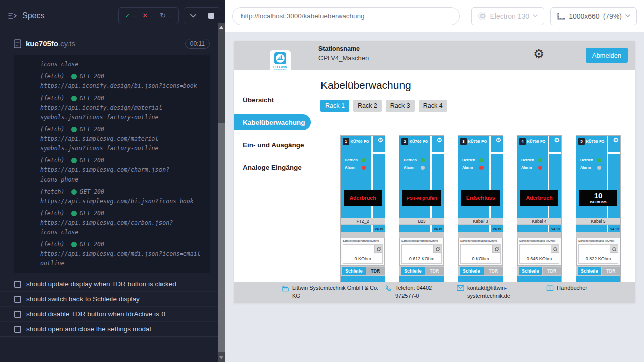 Image resolution: width=644 pixels, height=362 pixels. Describe the element at coordinates (18, 299) in the screenshot. I see `test-box-icon` at that location.